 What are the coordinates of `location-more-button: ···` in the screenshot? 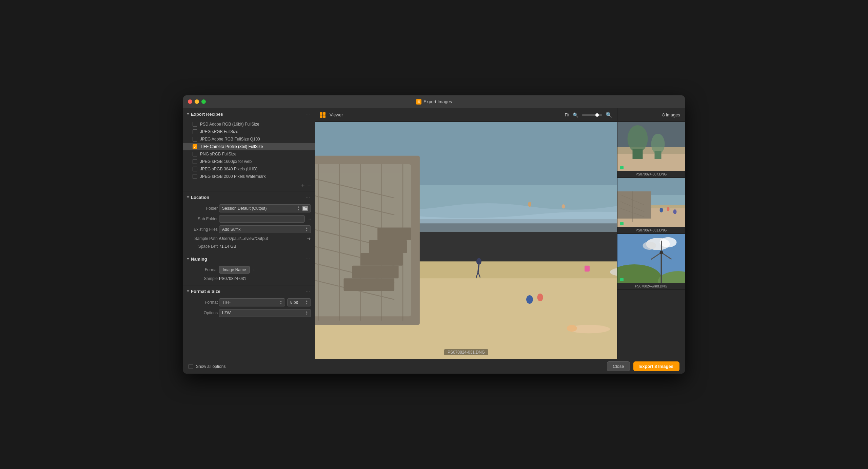 It's located at (308, 197).